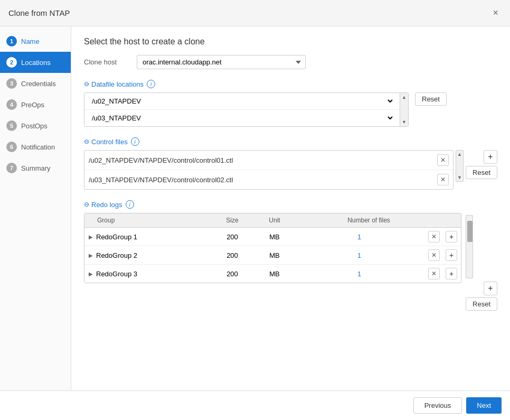  I want to click on redo-group-1: ▶ RedoGroup 2, so click(148, 256).